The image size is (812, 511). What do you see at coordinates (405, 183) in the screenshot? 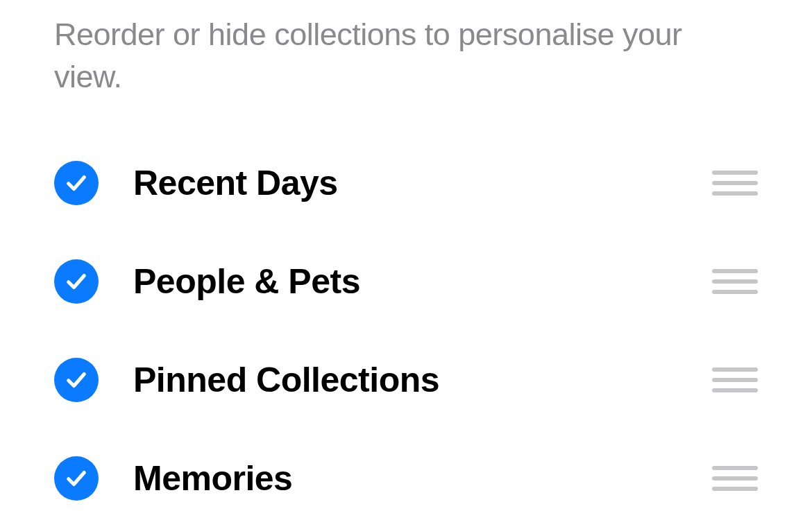
I see `collection-label: Recent Days` at bounding box center [405, 183].